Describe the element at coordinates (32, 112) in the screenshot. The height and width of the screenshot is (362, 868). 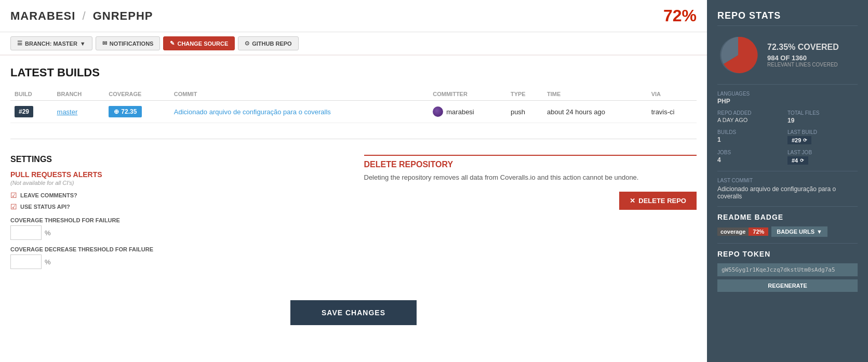
I see `build-number-cell: #29` at that location.